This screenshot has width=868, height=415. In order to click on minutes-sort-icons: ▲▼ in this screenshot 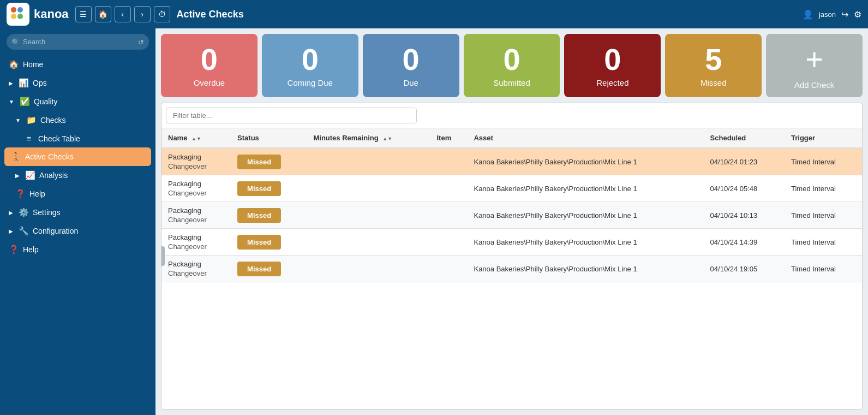, I will do `click(387, 139)`.